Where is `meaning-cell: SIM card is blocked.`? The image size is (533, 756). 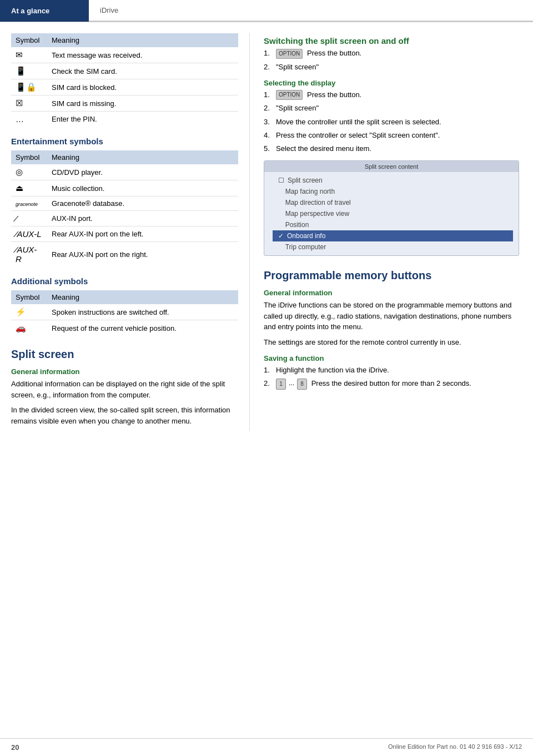
meaning-cell: SIM card is blocked. is located at coordinates (143, 88).